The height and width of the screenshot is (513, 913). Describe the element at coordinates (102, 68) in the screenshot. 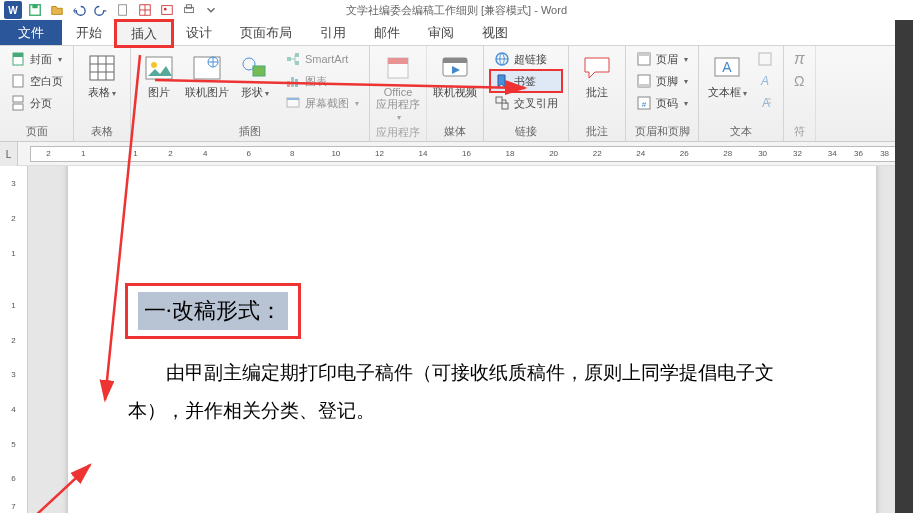

I see `table-large-icon` at that location.